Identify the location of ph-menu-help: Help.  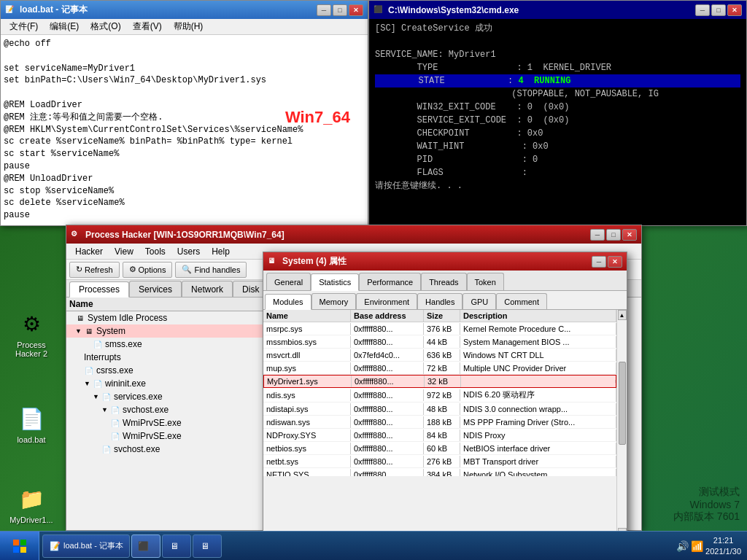
(220, 252).